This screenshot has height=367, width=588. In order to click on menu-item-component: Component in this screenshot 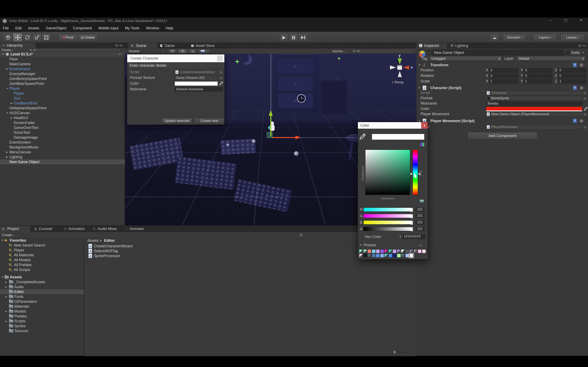, I will do `click(82, 28)`.